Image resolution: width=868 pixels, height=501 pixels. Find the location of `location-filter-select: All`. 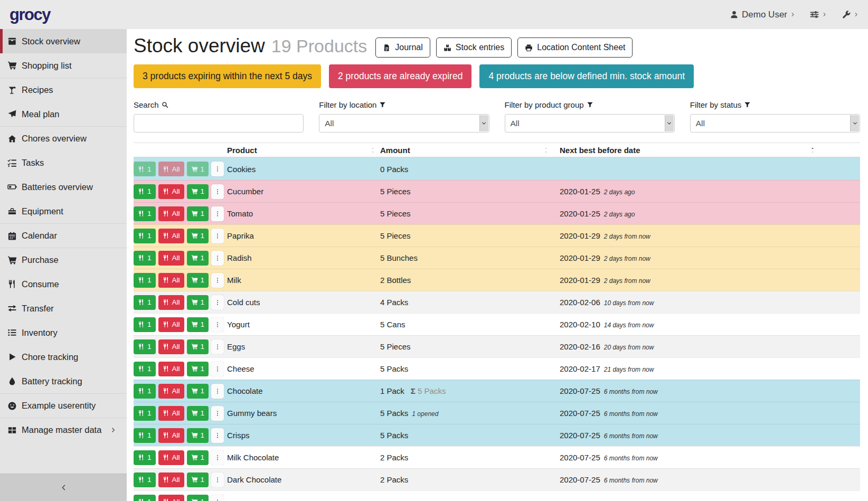

location-filter-select: All is located at coordinates (404, 124).